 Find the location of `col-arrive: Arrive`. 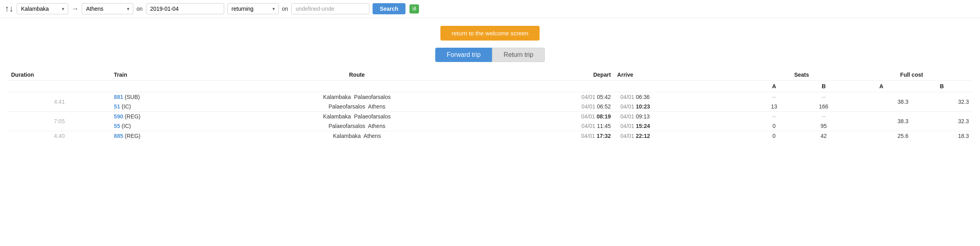

col-arrive: Arrive is located at coordinates (683, 75).